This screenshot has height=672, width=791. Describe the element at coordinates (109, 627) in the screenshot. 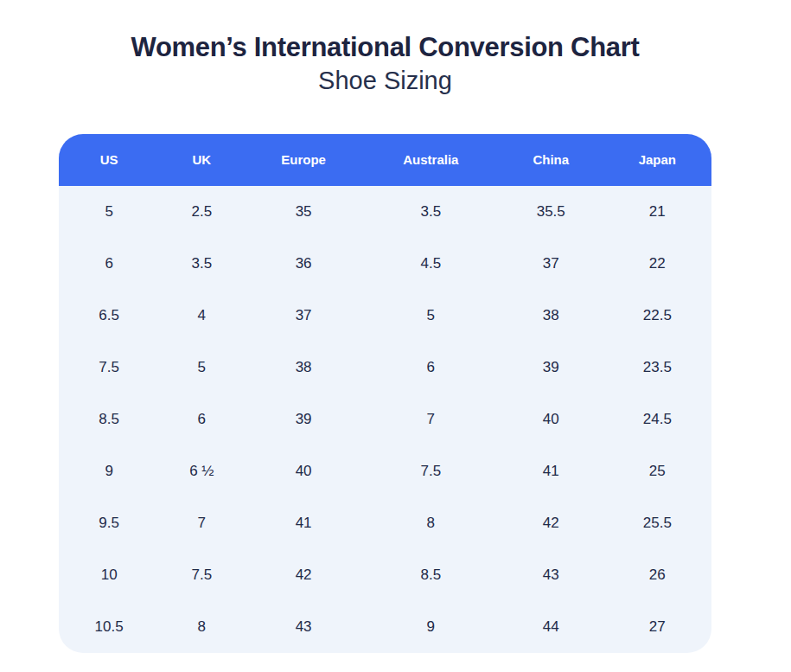

I see `size-cell-us: 10.5` at that location.